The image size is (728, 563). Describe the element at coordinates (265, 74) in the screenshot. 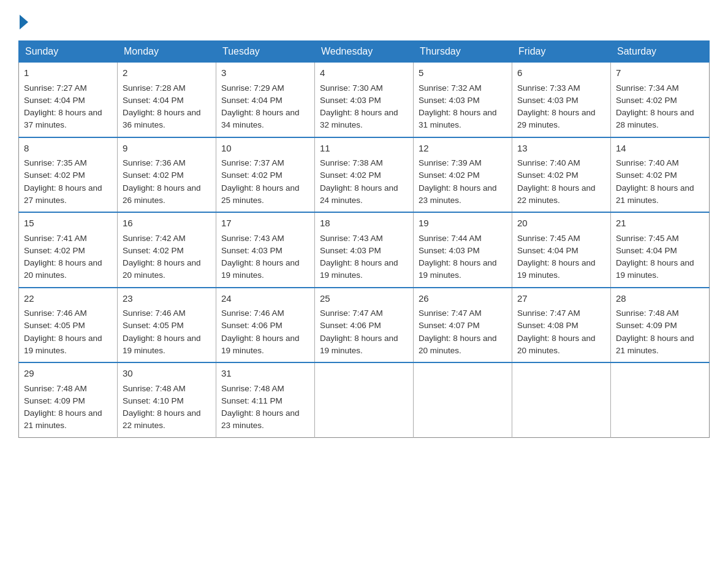

I see `day-number: 3` at that location.